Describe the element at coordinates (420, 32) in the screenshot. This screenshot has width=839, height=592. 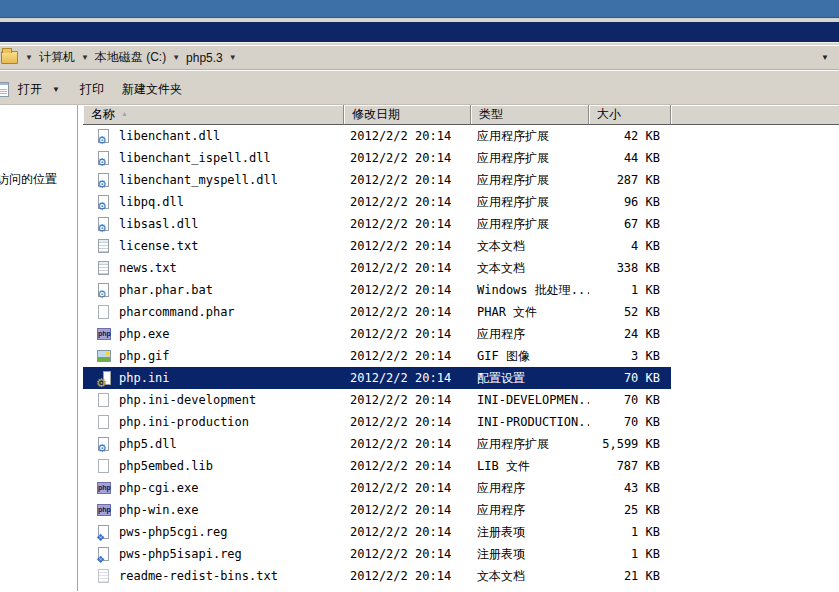
I see `explorer-title-bar` at that location.